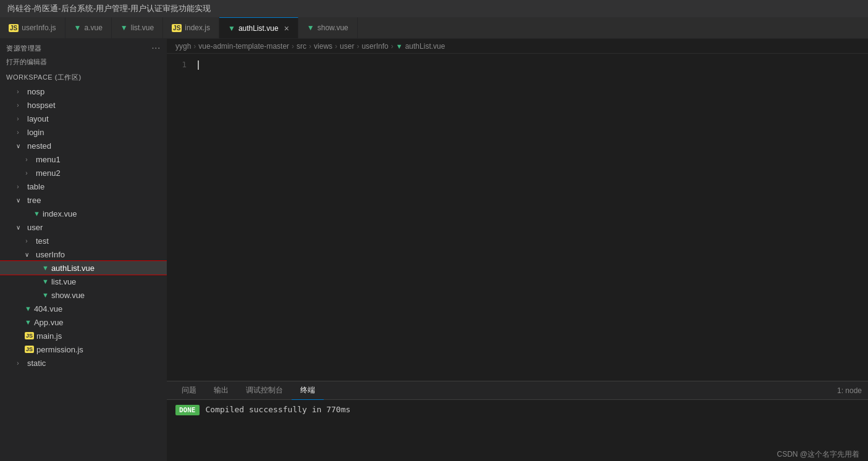  I want to click on tab-userInfo: JSuserInfo.js, so click(33, 28).